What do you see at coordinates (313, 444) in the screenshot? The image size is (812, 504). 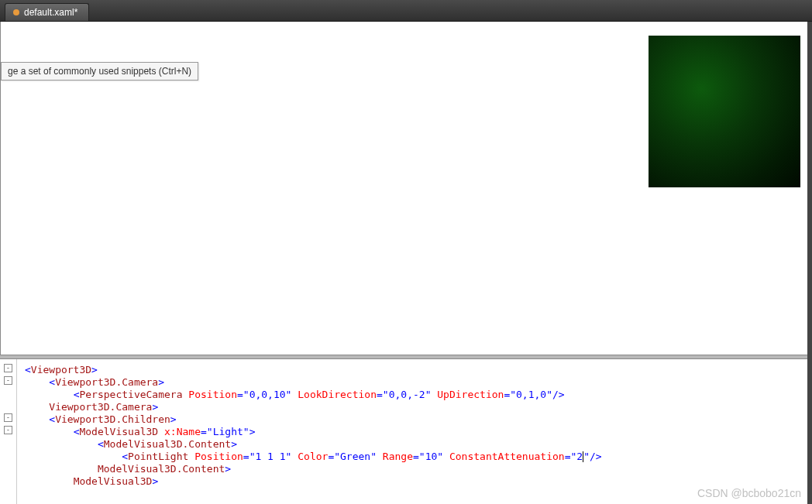 I see `code-line: <ModelVisual3D.Content>` at bounding box center [313, 444].